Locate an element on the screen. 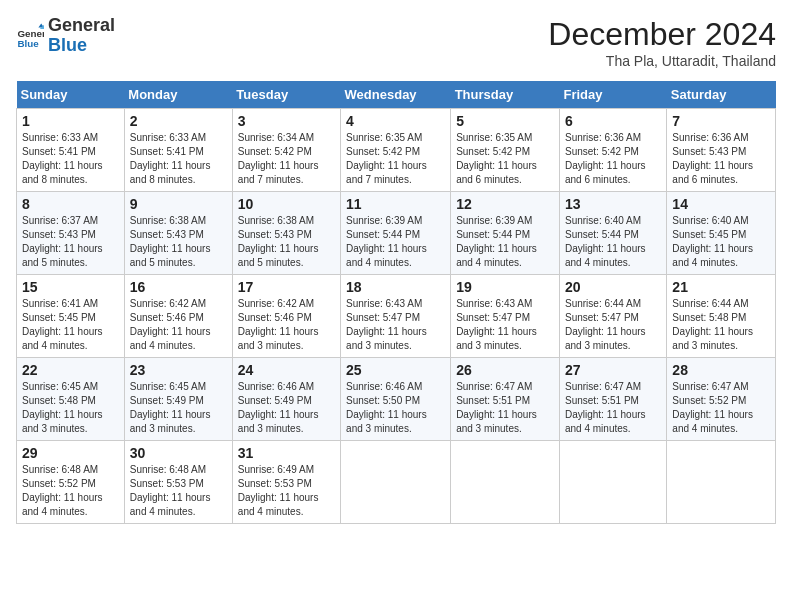 The width and height of the screenshot is (792, 612). day-number: 5 is located at coordinates (505, 121).